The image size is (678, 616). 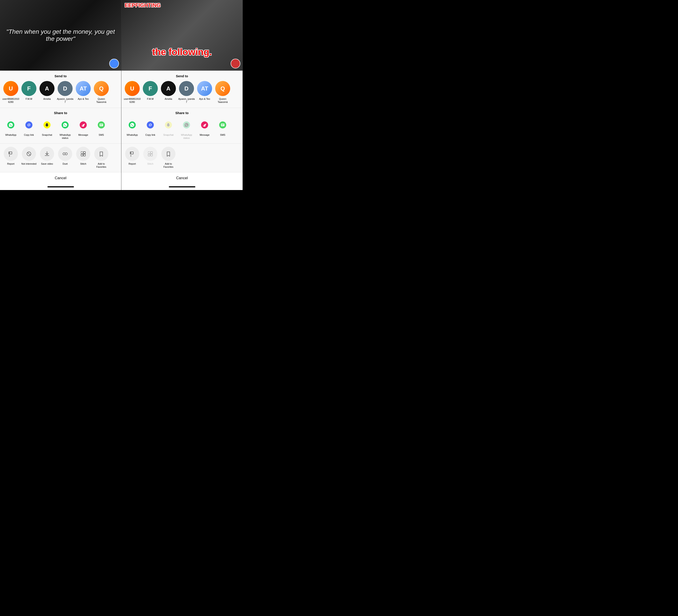 I want to click on action-label: Add to Favorites, so click(x=168, y=165).